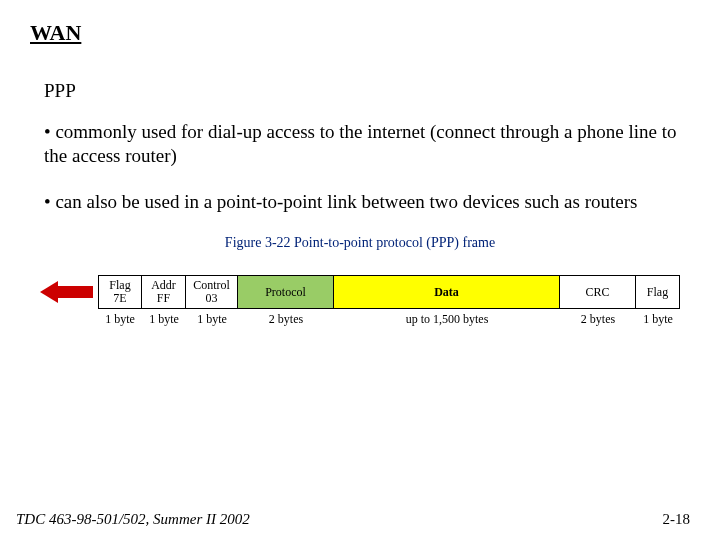 This screenshot has width=720, height=540. What do you see at coordinates (120, 298) in the screenshot?
I see `field-value: 7E` at bounding box center [120, 298].